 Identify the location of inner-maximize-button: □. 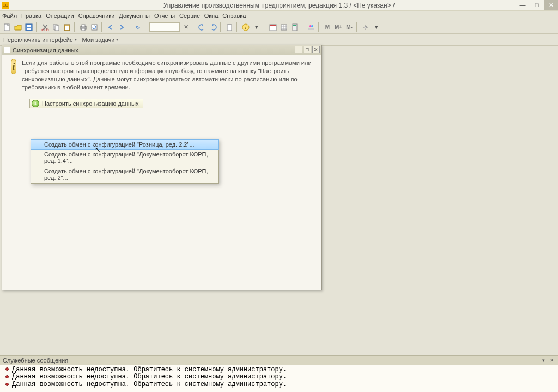
(307, 50).